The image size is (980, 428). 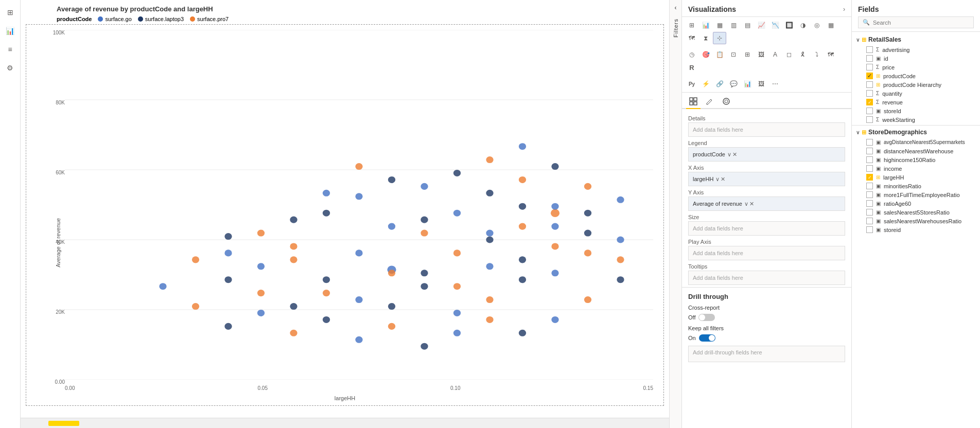 What do you see at coordinates (10, 12) in the screenshot?
I see `sidebar-icon-grid: ⊞` at bounding box center [10, 12].